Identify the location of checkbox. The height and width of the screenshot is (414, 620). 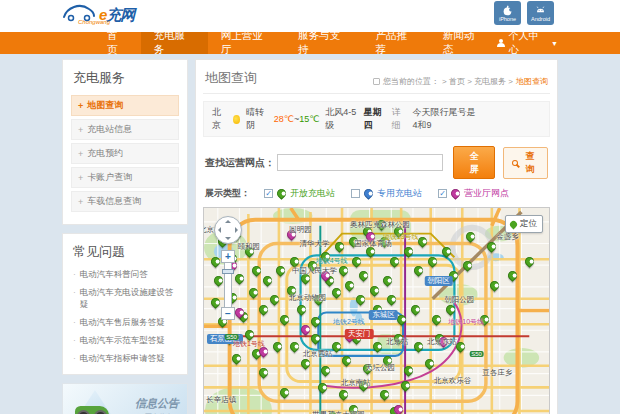
(356, 194).